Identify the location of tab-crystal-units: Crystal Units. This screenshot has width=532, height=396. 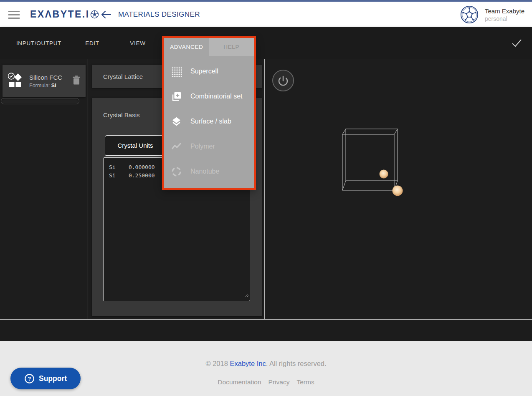
(135, 145).